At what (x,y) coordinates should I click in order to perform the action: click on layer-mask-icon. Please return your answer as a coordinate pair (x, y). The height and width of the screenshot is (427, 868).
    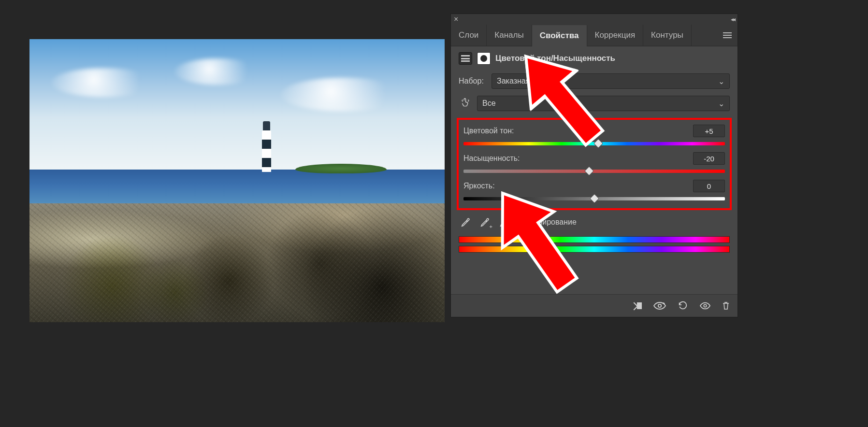
    Looking at the image, I should click on (484, 58).